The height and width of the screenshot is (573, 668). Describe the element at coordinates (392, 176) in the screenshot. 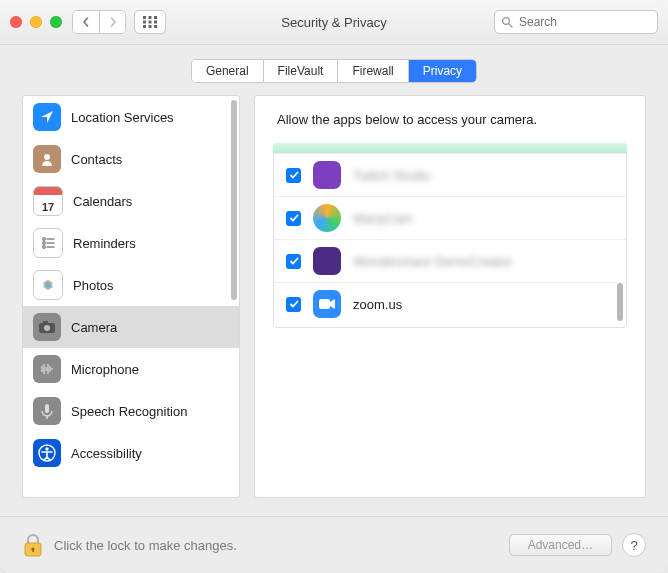

I see `app-row-label: Twitch Studio` at that location.